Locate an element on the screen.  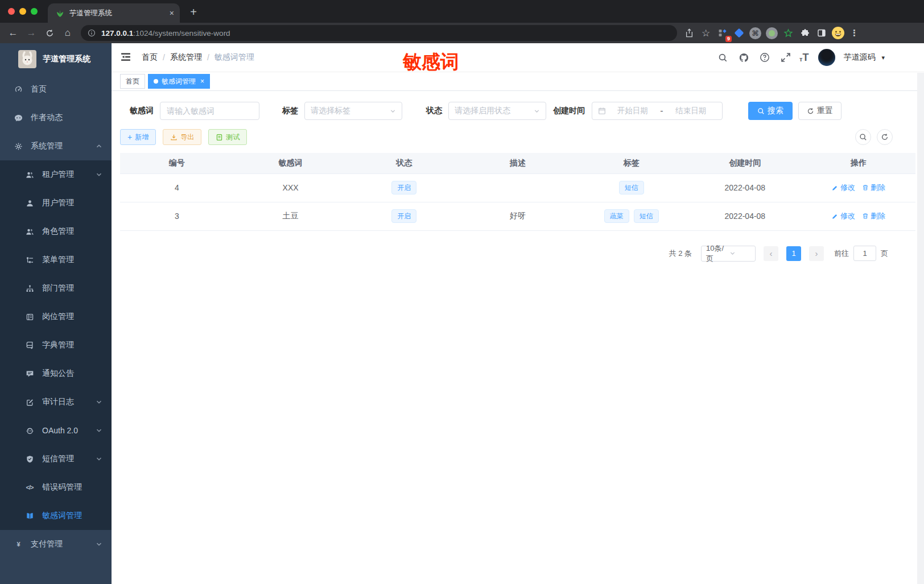
sidebar-item-label: 首页 is located at coordinates (67, 89).